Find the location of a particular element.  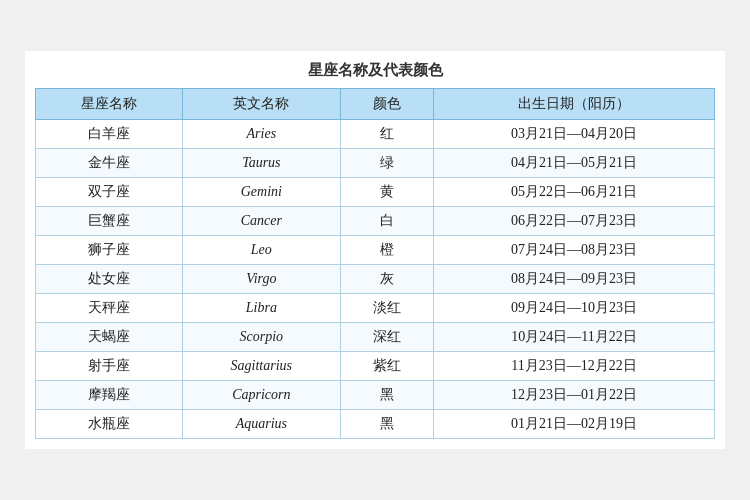

cell-color: 深红 is located at coordinates (387, 338).